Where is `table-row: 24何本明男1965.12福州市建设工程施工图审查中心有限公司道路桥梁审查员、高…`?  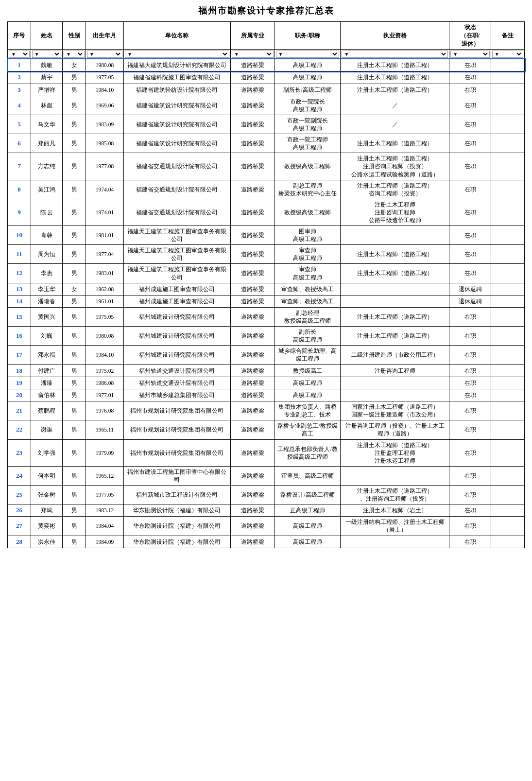 table-row: 24何本明男1965.12福州市建设工程施工图审查中心有限公司道路桥梁审查员、高… is located at coordinates (266, 475).